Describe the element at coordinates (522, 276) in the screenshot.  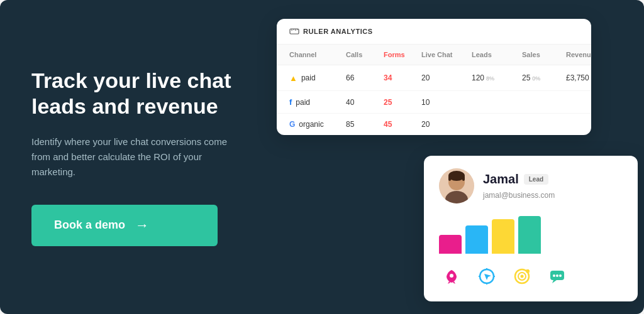
I see `target-icon` at that location.